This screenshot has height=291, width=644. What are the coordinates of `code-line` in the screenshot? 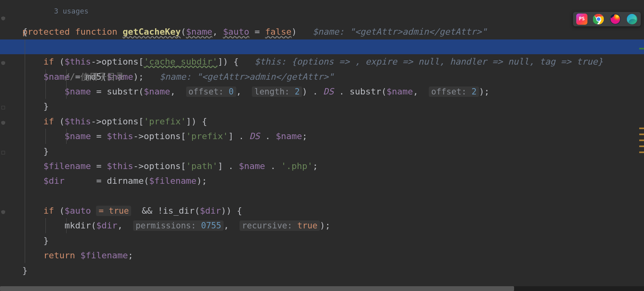 It's located at (332, 196).